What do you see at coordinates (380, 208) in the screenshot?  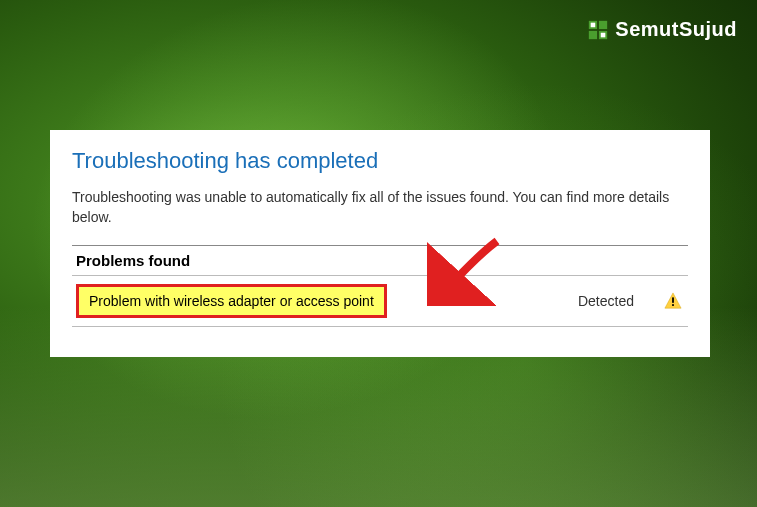 I see `dialog-description: Troubleshooting was unable to automatica…` at bounding box center [380, 208].